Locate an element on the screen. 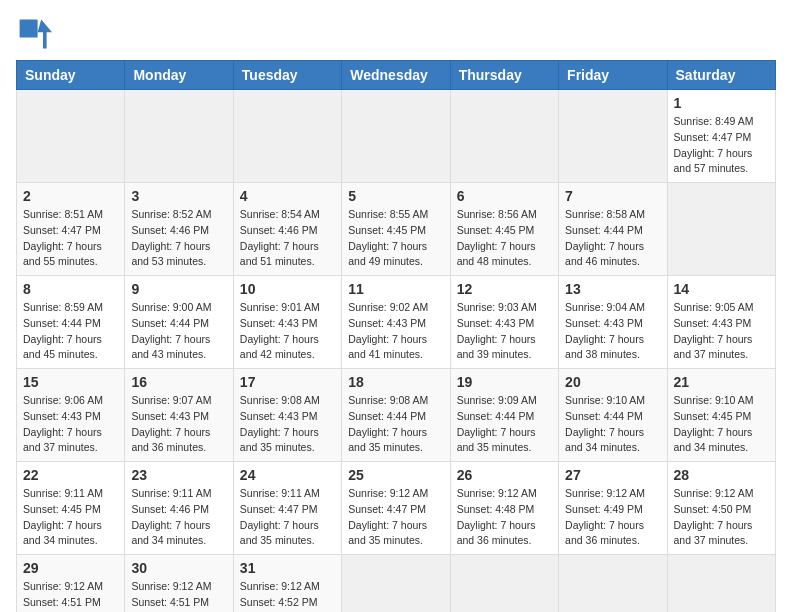 The width and height of the screenshot is (792, 612). day-info: Sunrise: 9:10 AM Sunset: 4:45 PM Dayligh… is located at coordinates (722, 424).